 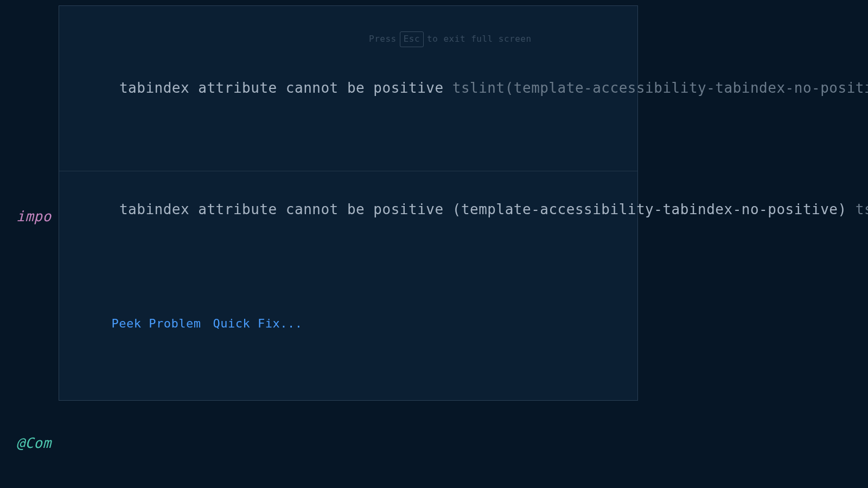 What do you see at coordinates (156, 323) in the screenshot?
I see `peek-problem-link: Peek Problem` at bounding box center [156, 323].